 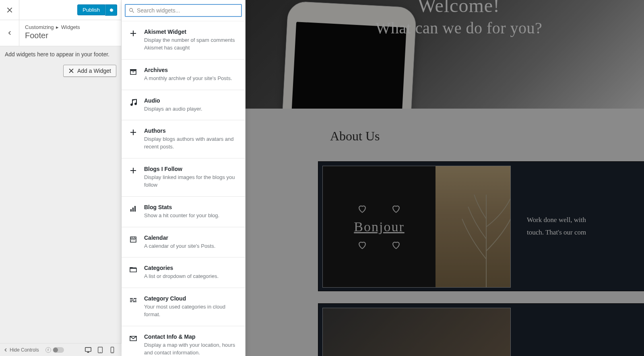 I want to click on card-text-line: touch. That's our com, so click(x=585, y=233).